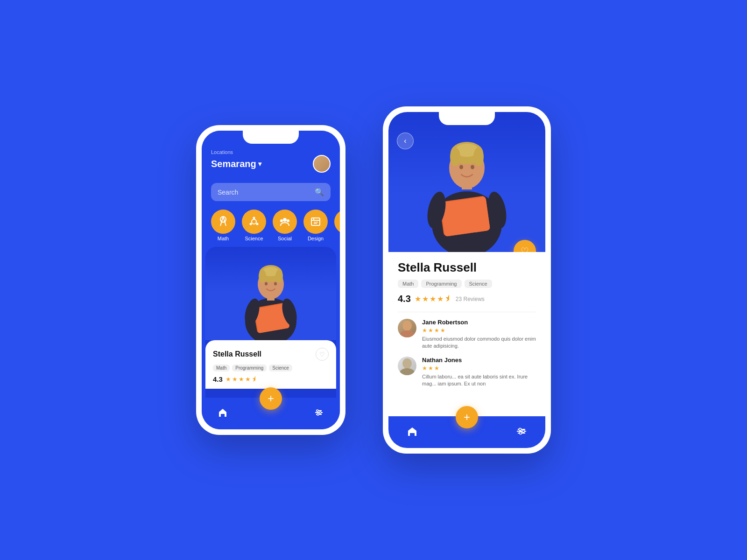 Image resolution: width=747 pixels, height=560 pixels. Describe the element at coordinates (223, 238) in the screenshot. I see `math-label: Math` at that location.